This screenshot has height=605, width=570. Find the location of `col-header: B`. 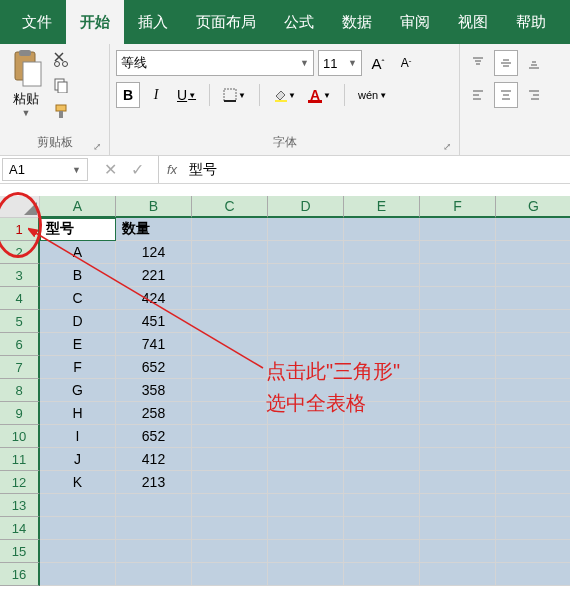

col-header: B is located at coordinates (154, 207).